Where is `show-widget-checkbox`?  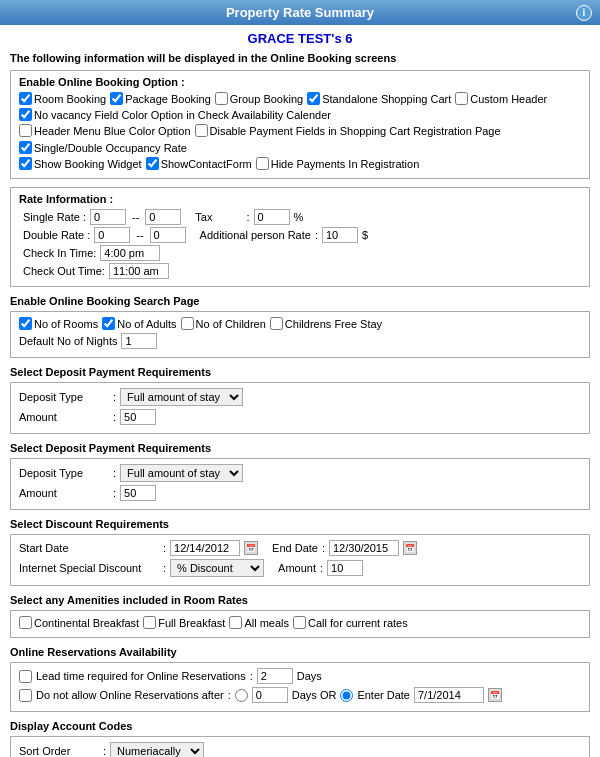
show-widget-checkbox is located at coordinates (26, 164).